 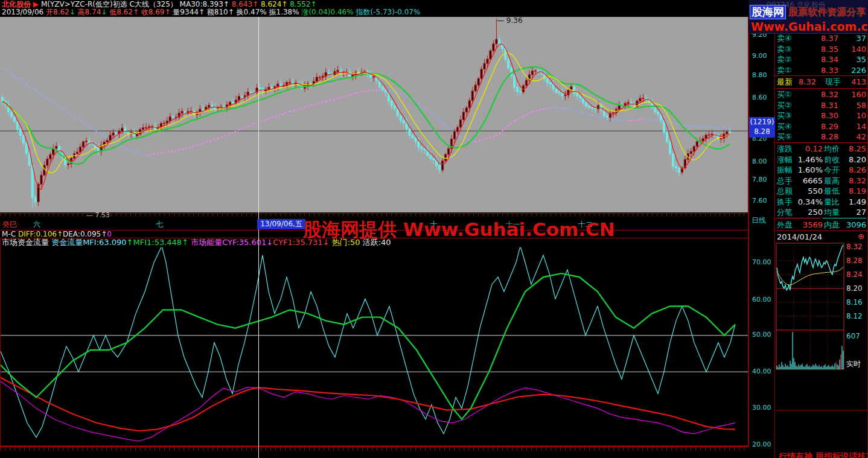 What do you see at coordinates (812, 82) in the screenshot?
I see `latest-price: 8.32` at bounding box center [812, 82].